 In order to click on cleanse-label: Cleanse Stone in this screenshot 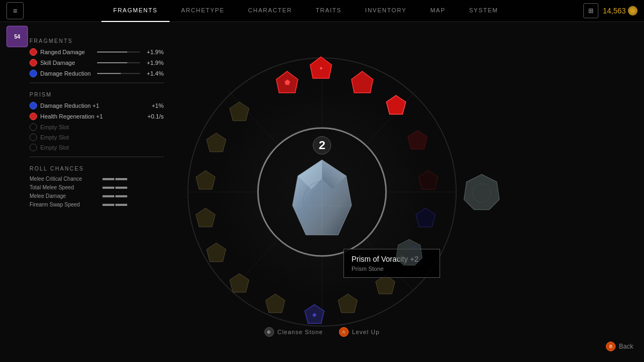, I will do `click(301, 332)`.